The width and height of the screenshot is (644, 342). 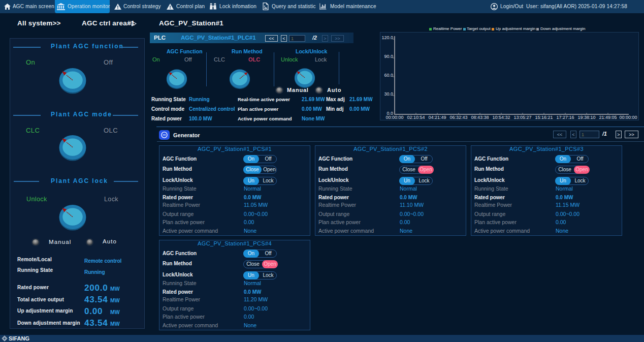 What do you see at coordinates (565, 117) in the screenshot?
I see `svg-text: 17:27:16` at bounding box center [565, 117].